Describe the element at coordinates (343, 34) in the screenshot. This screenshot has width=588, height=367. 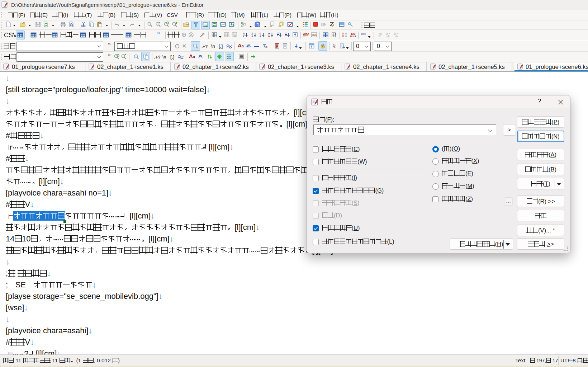
I see `svg-text: 1` at that location.